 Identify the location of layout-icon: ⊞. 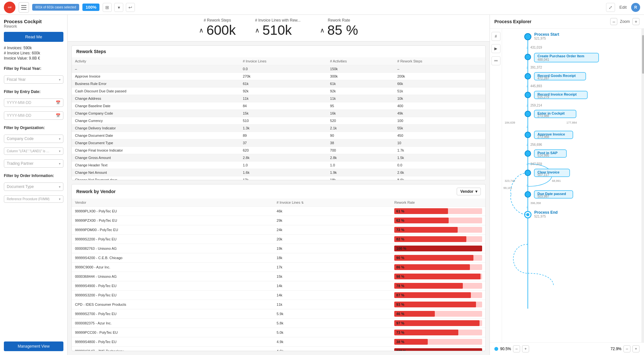
(107, 7).